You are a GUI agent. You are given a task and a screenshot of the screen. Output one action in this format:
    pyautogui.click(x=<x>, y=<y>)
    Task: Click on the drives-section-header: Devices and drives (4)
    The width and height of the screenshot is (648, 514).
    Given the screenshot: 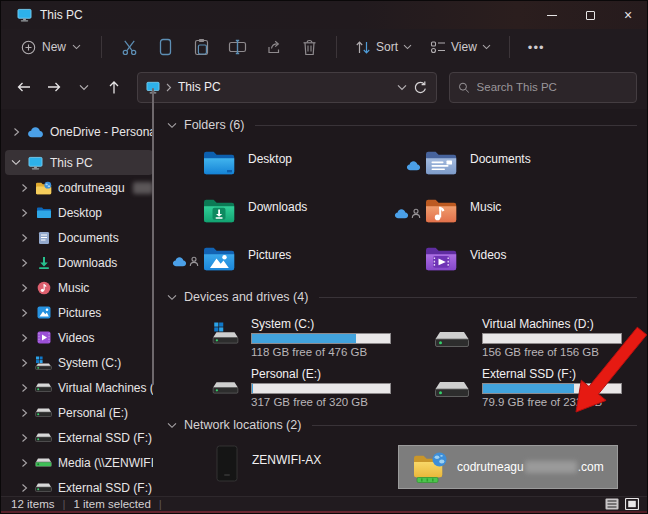 What is the action you would take?
    pyautogui.click(x=404, y=297)
    